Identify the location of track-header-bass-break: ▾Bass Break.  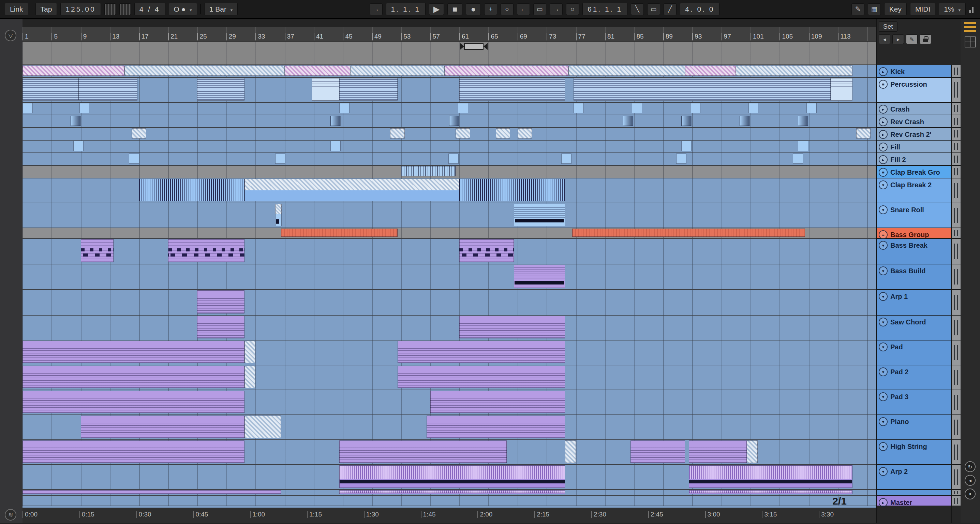
(914, 252).